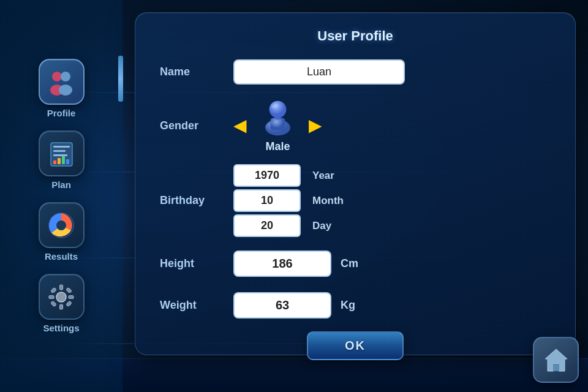  What do you see at coordinates (355, 36) in the screenshot?
I see `panel-title: User Profile` at bounding box center [355, 36].